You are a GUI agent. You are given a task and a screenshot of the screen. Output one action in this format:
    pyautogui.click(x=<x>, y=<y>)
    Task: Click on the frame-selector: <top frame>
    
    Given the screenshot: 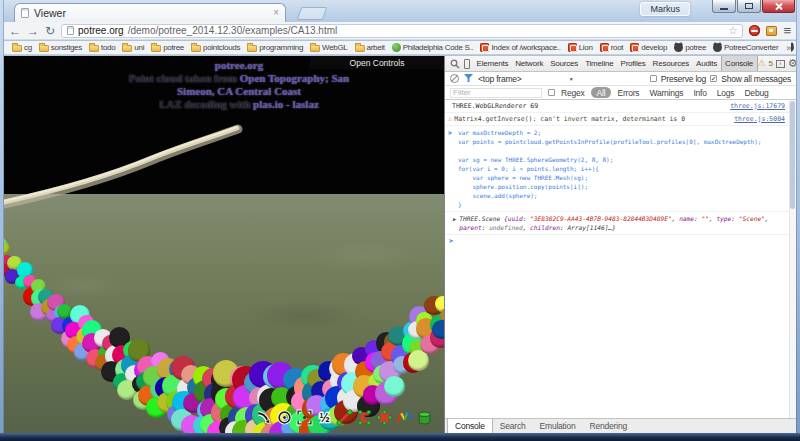 What is the action you would take?
    pyautogui.click(x=500, y=79)
    